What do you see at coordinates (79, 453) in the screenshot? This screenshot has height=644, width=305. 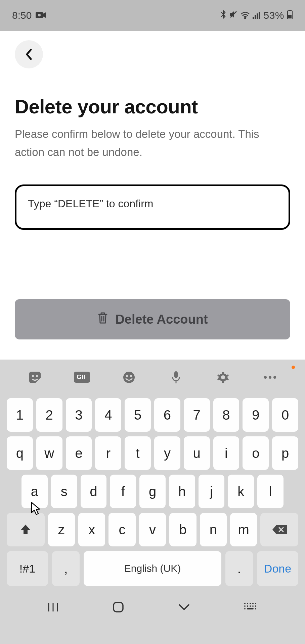 I see `key-e: e` at bounding box center [79, 453].